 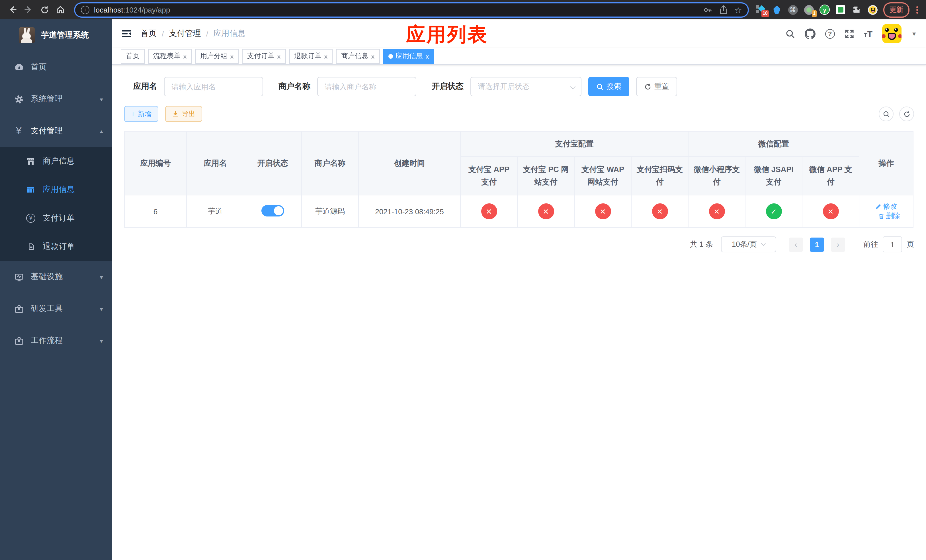 I want to click on page-size-select: 10条/页, so click(x=749, y=244).